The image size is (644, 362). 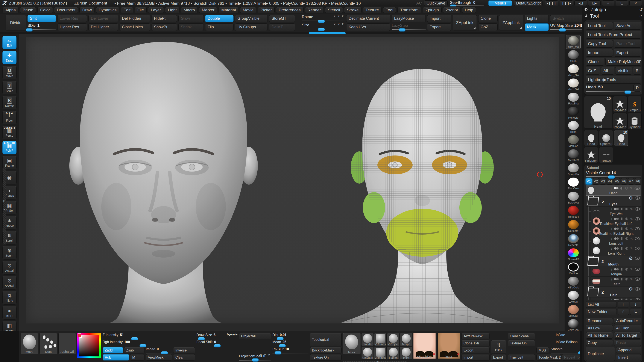 What do you see at coordinates (634, 121) in the screenshot?
I see `tool-thumb-cylinder: Cylinder` at bounding box center [634, 121].